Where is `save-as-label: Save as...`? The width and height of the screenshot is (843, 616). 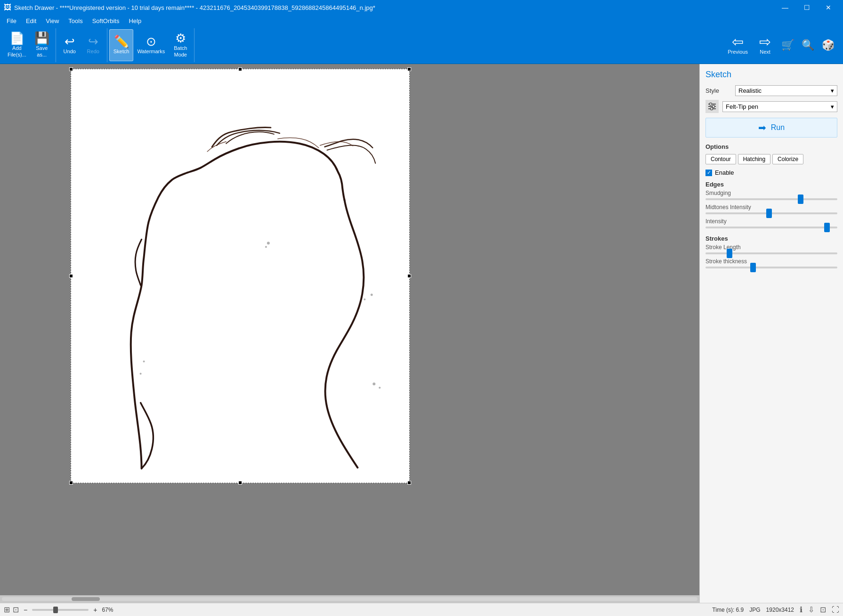
save-as-label: Save as... is located at coordinates (41, 51).